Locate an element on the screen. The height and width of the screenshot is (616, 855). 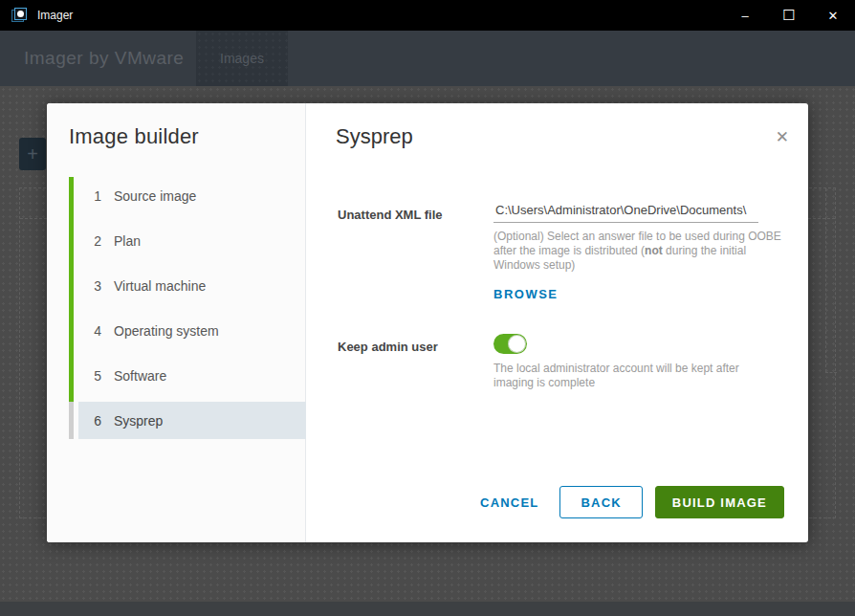
step-label: Sysprep is located at coordinates (138, 421).